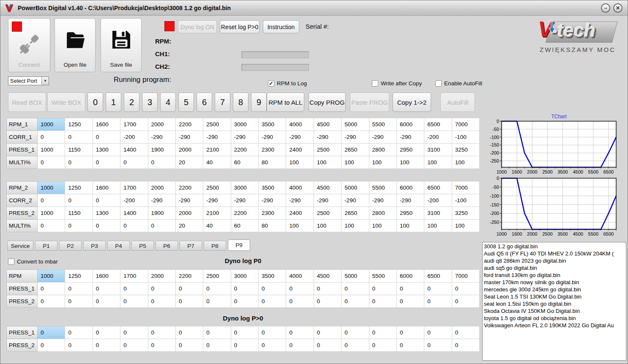  What do you see at coordinates (241, 102) in the screenshot?
I see `program-button-8: 8` at bounding box center [241, 102].